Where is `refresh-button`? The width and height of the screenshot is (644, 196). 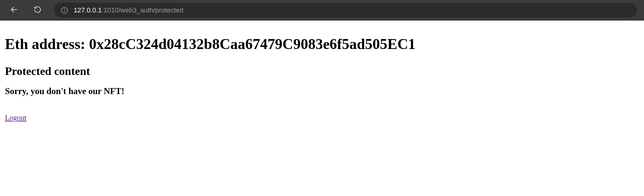 refresh-button is located at coordinates (38, 10).